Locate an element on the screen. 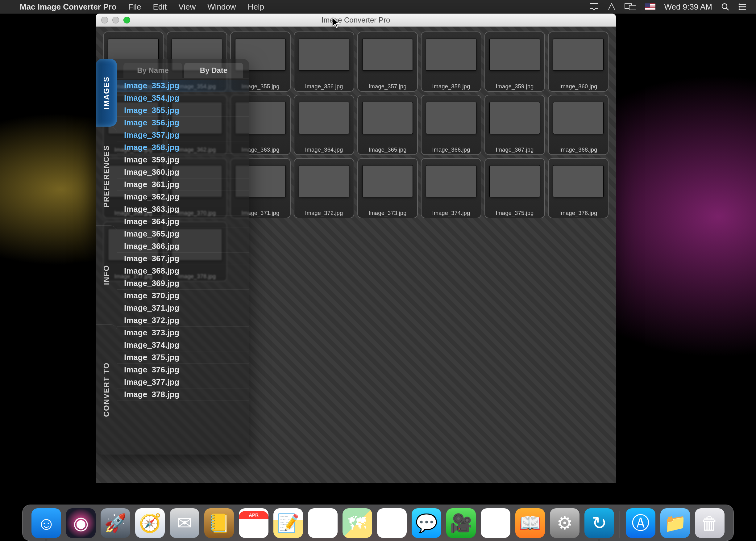  file-list-row: Image_355.jpg is located at coordinates (183, 111).